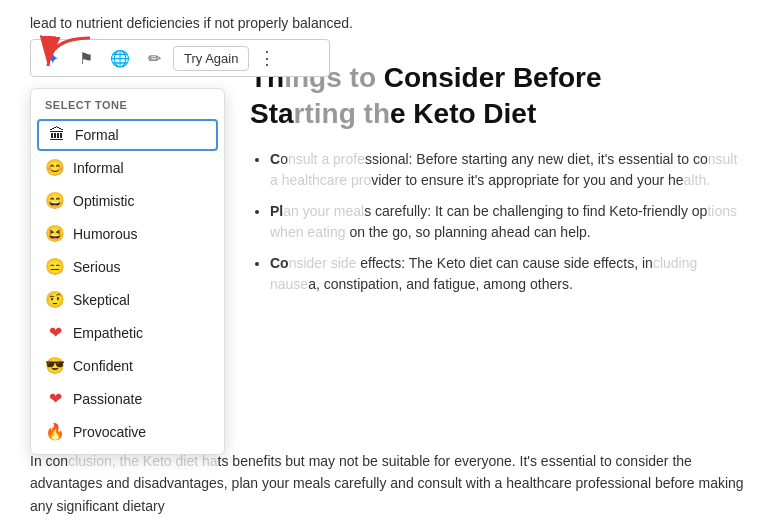 Image resolution: width=766 pixels, height=527 pixels. I want to click on list-item: Consult a professional: Before starting …, so click(508, 170).